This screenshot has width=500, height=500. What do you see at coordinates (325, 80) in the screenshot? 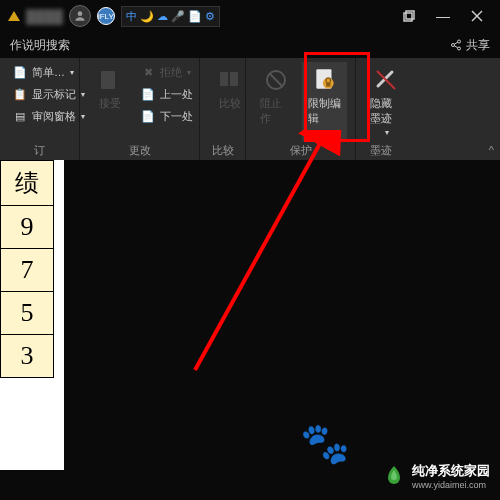
I see `restrict-icon` at bounding box center [325, 80].